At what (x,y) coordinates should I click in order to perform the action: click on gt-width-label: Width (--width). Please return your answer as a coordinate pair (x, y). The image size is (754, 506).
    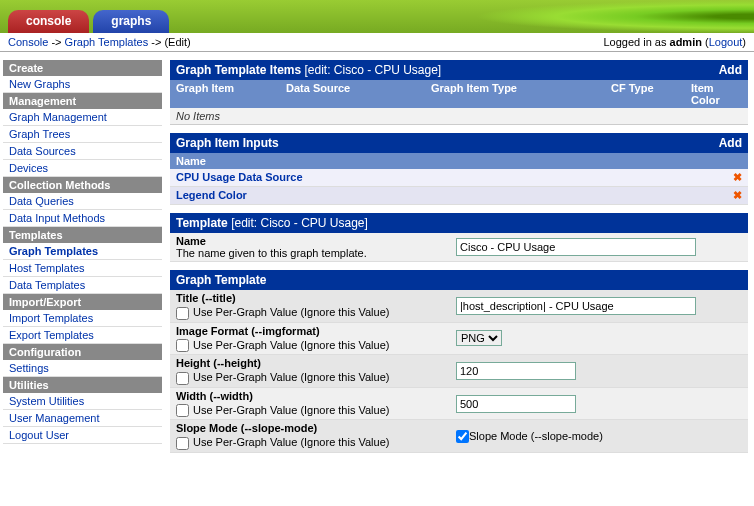
    Looking at the image, I should click on (214, 396).